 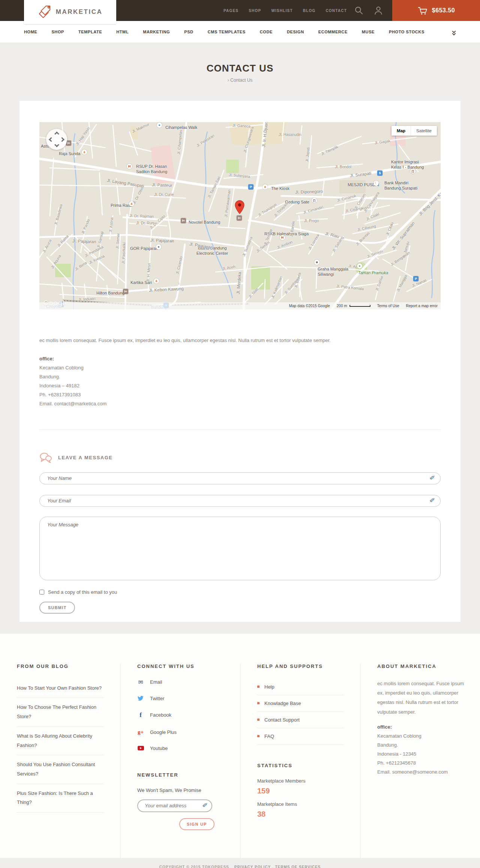 What do you see at coordinates (266, 32) in the screenshot?
I see `menu-code: CODE` at bounding box center [266, 32].